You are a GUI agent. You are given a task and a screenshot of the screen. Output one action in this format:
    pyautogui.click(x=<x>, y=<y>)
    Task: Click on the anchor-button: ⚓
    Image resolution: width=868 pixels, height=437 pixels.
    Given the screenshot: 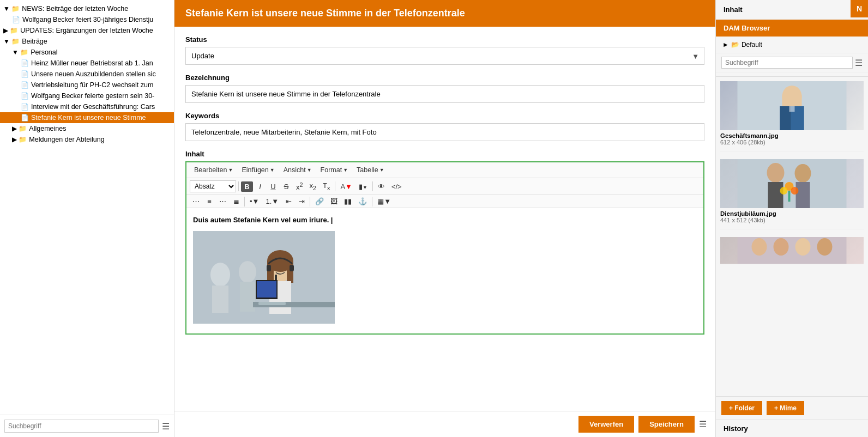 What is the action you would take?
    pyautogui.click(x=363, y=202)
    